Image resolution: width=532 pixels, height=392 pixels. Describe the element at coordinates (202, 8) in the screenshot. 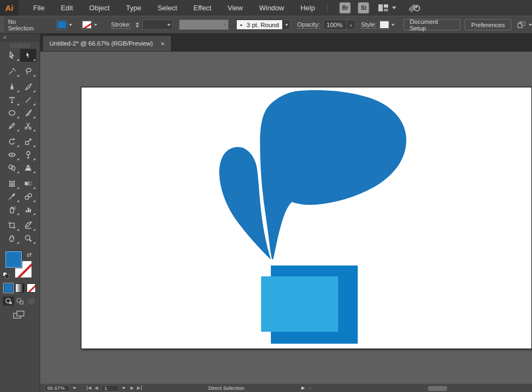

I see `menu-item-effect: Effect` at that location.